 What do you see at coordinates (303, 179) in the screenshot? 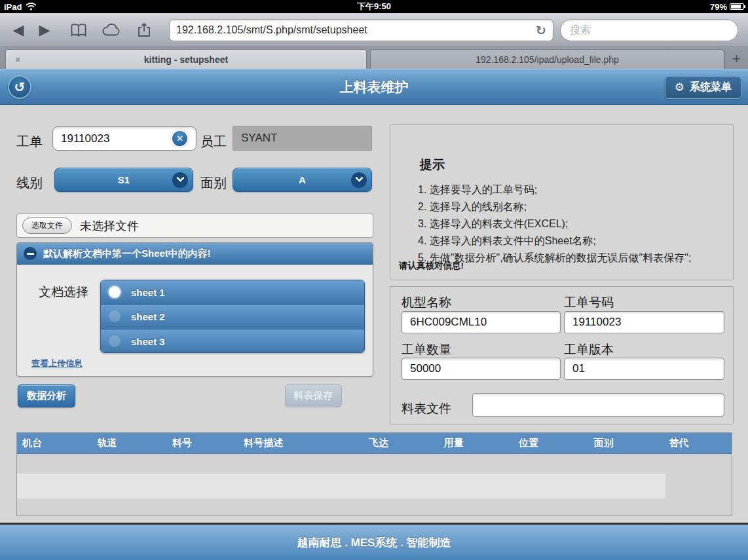
I see `side-select: A` at bounding box center [303, 179].